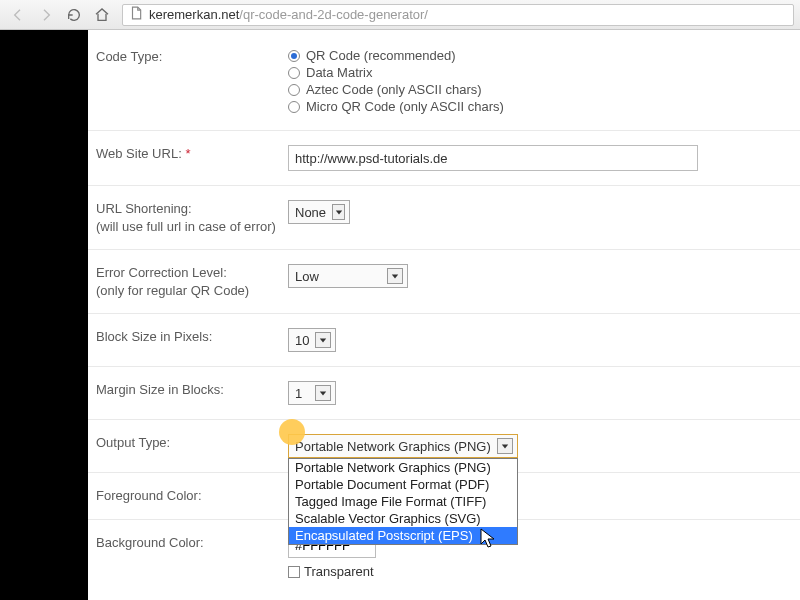 The width and height of the screenshot is (800, 600). I want to click on radio-micro-qr: Micro QR Code (only ASCII chars), so click(544, 106).